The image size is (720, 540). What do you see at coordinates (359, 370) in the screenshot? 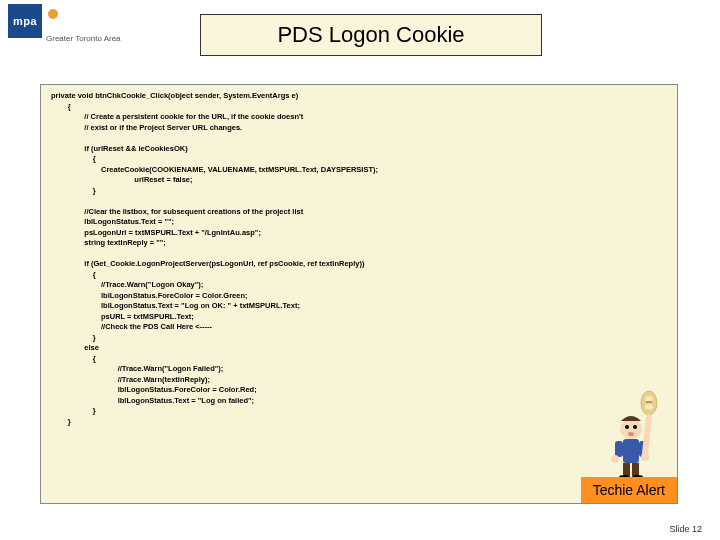
I see `code-line: //Trace.Warn("Logon Failed");` at bounding box center [359, 370].